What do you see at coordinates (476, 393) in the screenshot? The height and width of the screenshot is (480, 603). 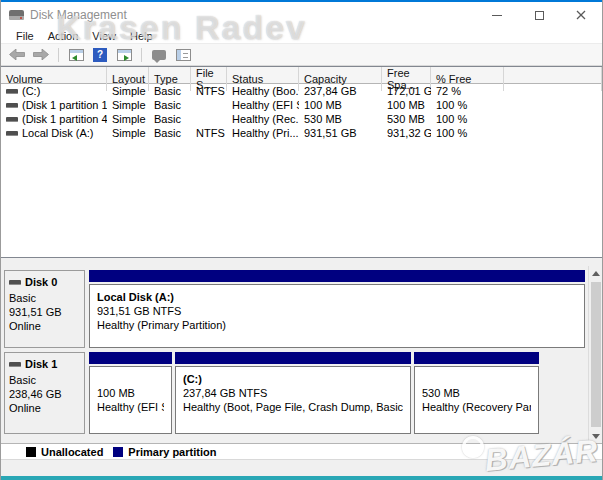 I see `disk1-partition-recovery: 530 MB Healthy (Recovery Partition)` at bounding box center [476, 393].